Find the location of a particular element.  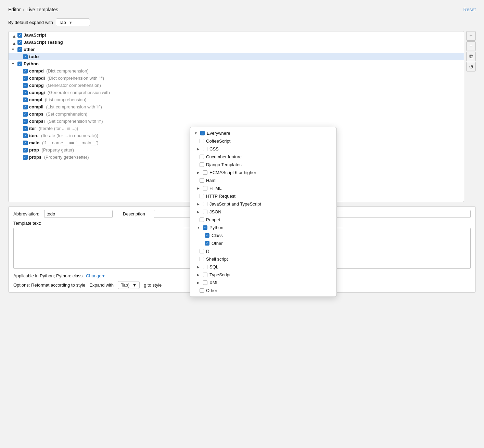

checkbox-jsts is located at coordinates (205, 204).